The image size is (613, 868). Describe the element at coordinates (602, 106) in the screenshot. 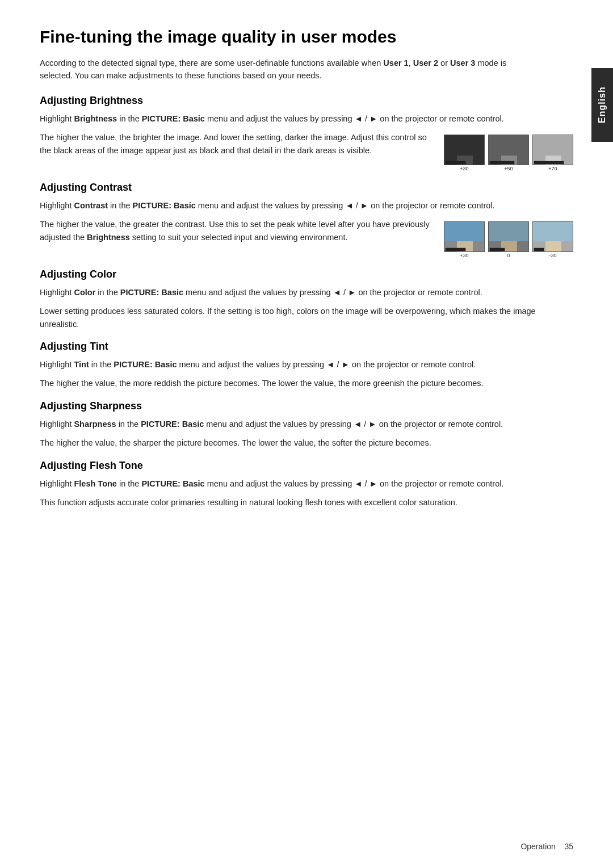

I see `side-tab-label: English` at that location.